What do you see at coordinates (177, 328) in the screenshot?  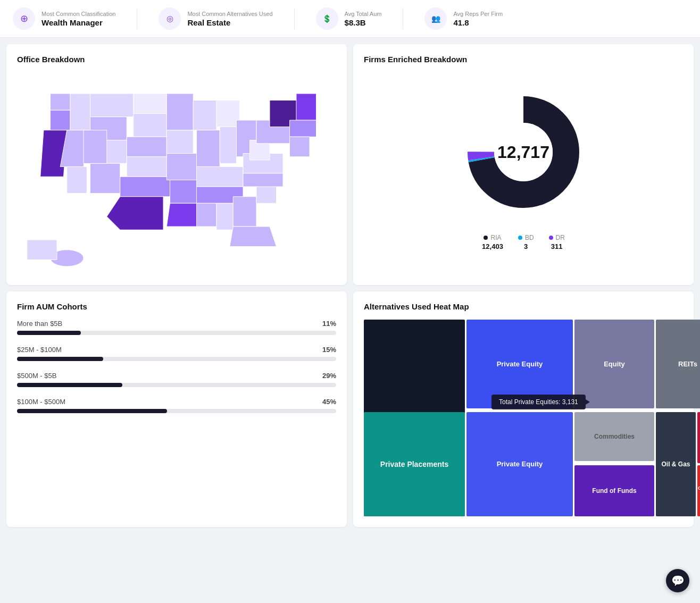 I see `cohort-row-0: More than $5B 11%` at bounding box center [177, 328].